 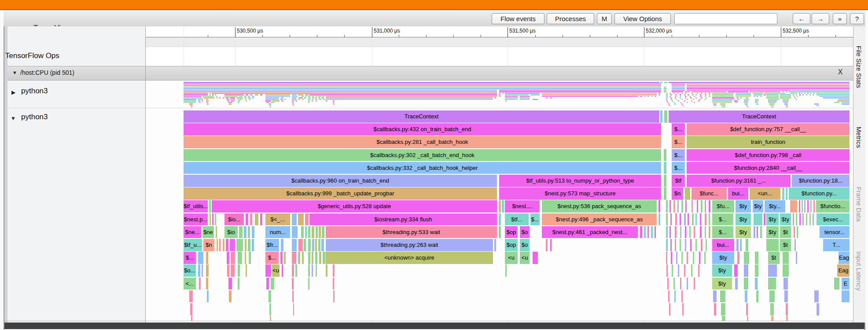 I want to click on flame-segment: E, so click(x=846, y=284).